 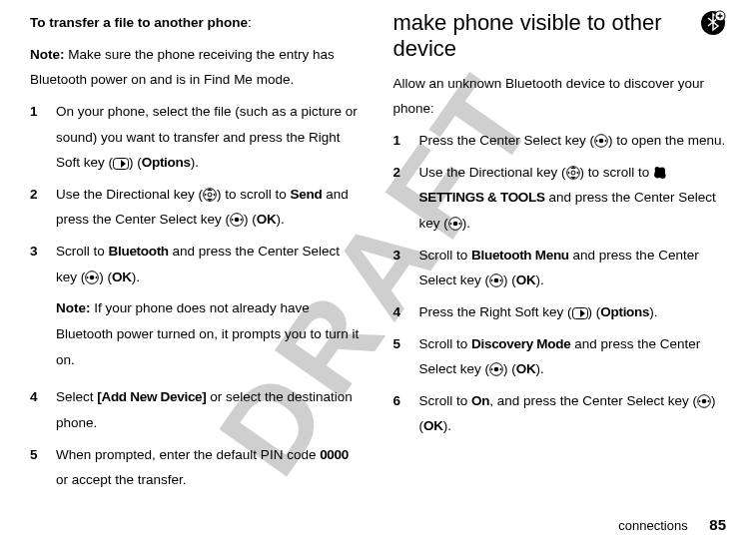 I want to click on step-text: Select, so click(x=76, y=397).